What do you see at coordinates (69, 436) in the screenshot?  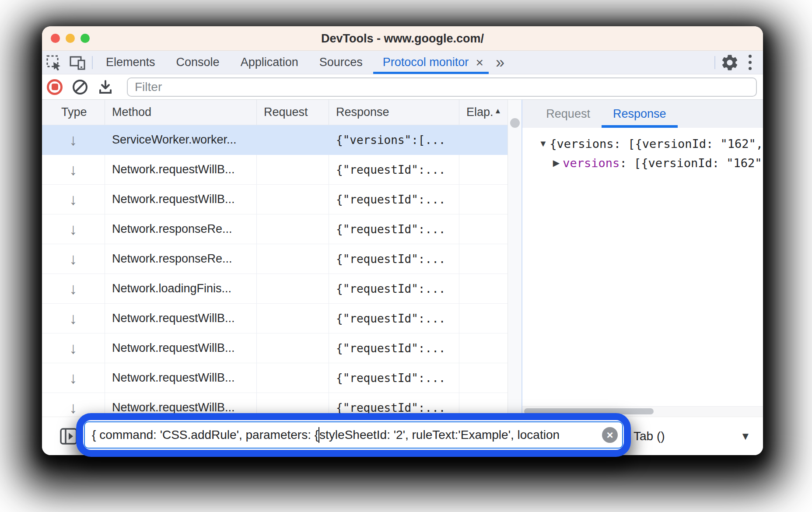 I see `show-editor-icon` at bounding box center [69, 436].